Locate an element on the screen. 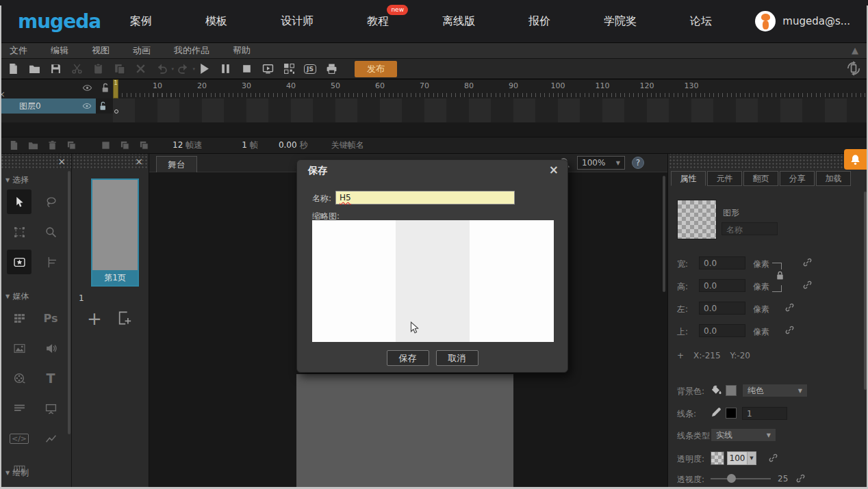 Image resolution: width=868 pixels, height=489 pixels. nav-item-offline: 离线版 is located at coordinates (459, 22).